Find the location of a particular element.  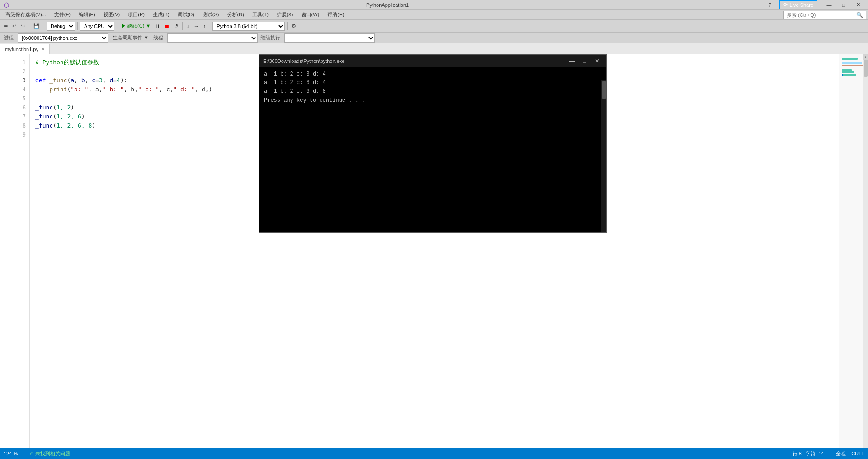

main-toolbar: ⬅ ↩ ↪ 💾 Debug Any CPU ▶ 继续(C) ▼ ⏸ ⏹ ↺ ↓ … is located at coordinates (434, 26).